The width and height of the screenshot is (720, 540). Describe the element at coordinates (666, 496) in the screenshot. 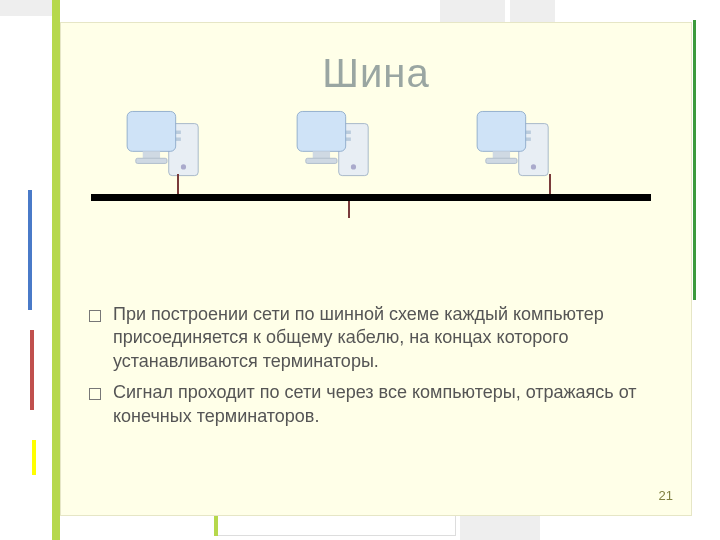

I see `page-number: 21` at that location.